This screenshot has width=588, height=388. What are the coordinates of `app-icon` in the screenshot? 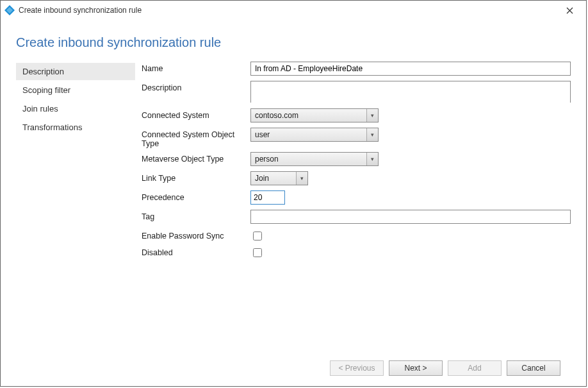 It's located at (10, 10).